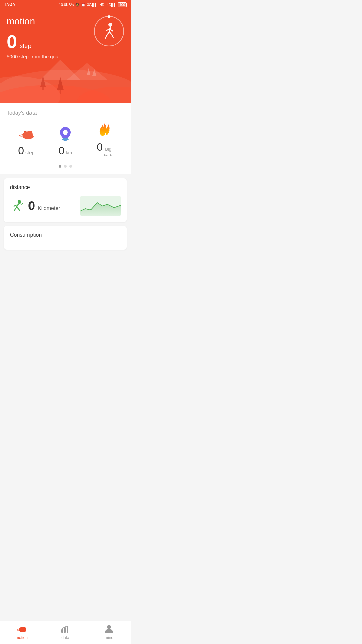  What do you see at coordinates (30, 153) in the screenshot?
I see `steps-unit: step` at bounding box center [30, 153].